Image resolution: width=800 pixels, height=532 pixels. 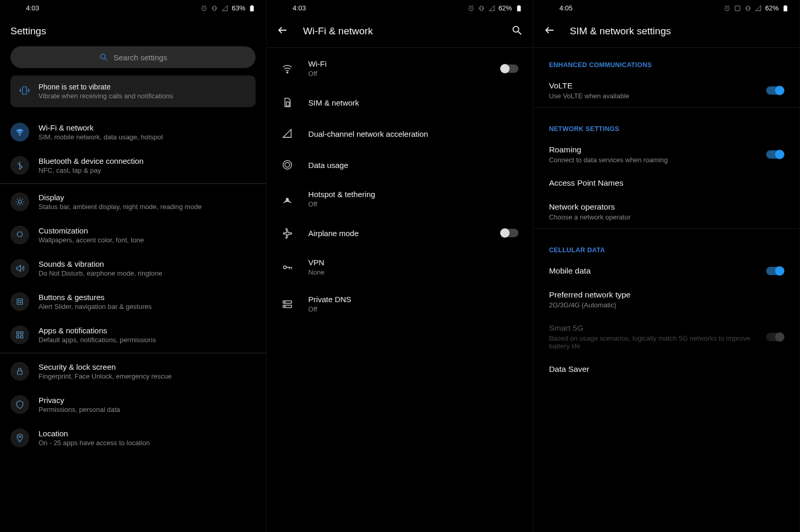 What do you see at coordinates (666, 212) in the screenshot?
I see `item-body: Network operatorsChoose a network operat…` at bounding box center [666, 212].